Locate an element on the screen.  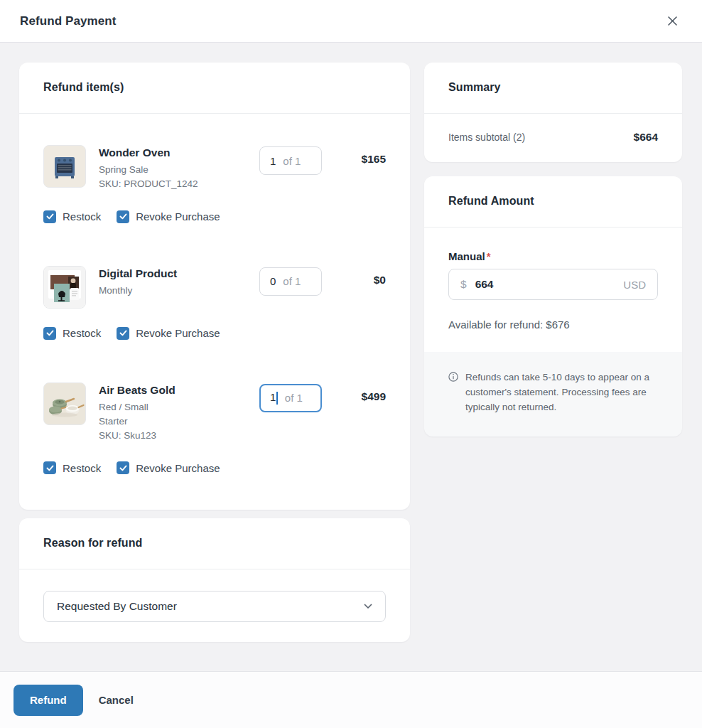
item-price: $165 is located at coordinates (354, 155).